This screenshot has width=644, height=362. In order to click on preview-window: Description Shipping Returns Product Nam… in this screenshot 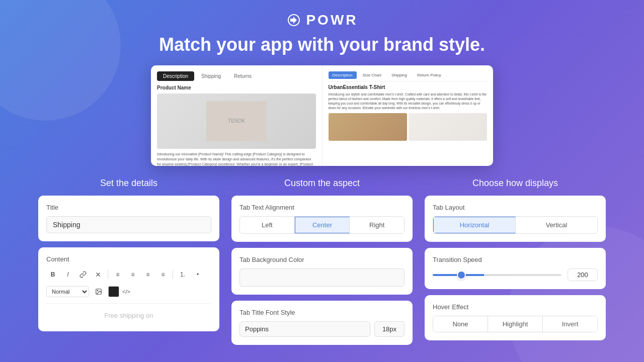, I will do `click(322, 116)`.